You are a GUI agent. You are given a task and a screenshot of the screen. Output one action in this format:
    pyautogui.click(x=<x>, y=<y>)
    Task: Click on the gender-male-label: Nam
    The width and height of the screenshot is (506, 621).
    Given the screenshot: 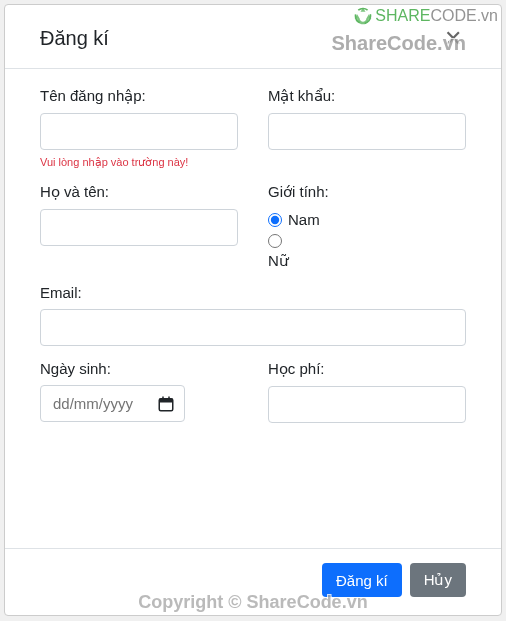 What is the action you would take?
    pyautogui.click(x=304, y=220)
    